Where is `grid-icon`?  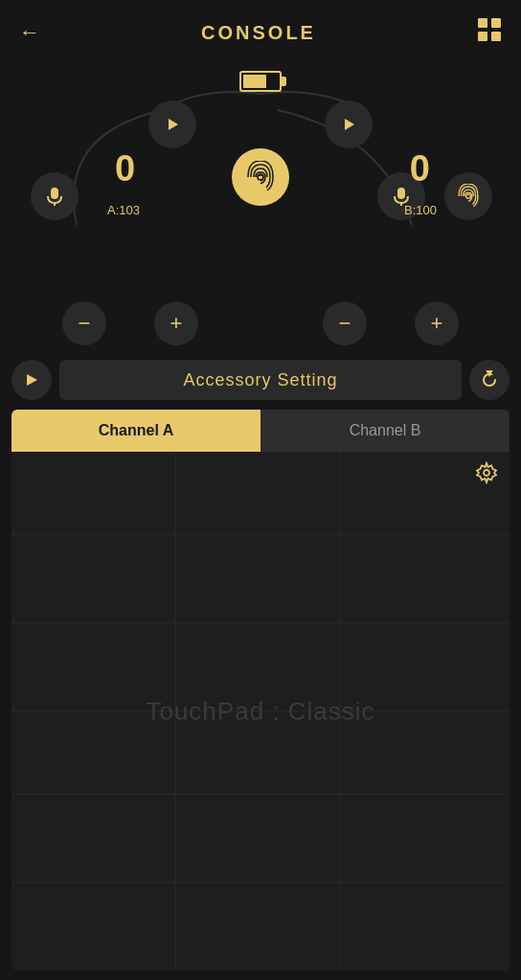 grid-icon is located at coordinates (489, 33).